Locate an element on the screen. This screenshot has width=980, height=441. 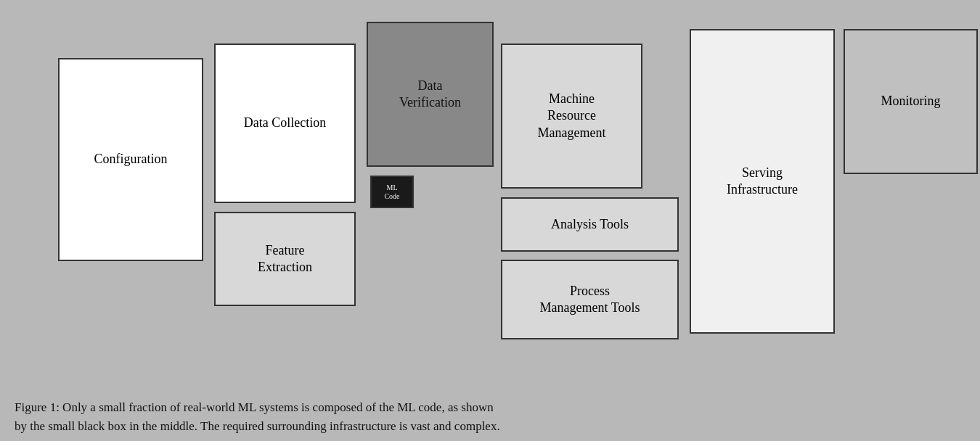
data-verification-label: Data Verification is located at coordinates (430, 94).